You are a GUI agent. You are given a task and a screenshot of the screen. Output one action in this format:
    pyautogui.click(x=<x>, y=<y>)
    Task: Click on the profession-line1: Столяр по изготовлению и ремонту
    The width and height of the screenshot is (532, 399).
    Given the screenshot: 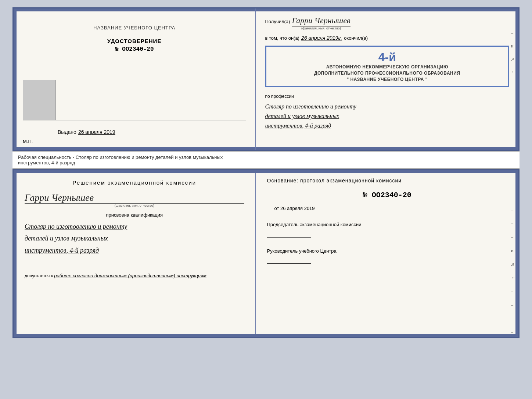 What is the action you would take?
    pyautogui.click(x=387, y=107)
    